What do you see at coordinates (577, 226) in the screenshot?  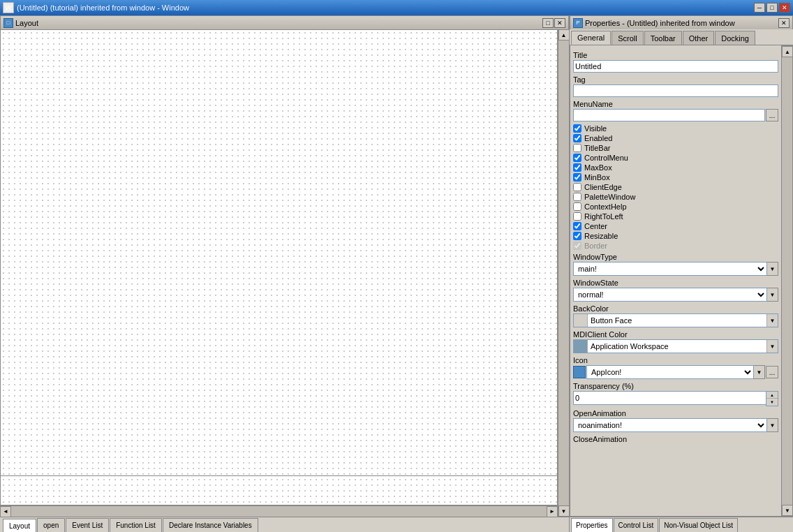 I see `center-checkbox` at bounding box center [577, 226].